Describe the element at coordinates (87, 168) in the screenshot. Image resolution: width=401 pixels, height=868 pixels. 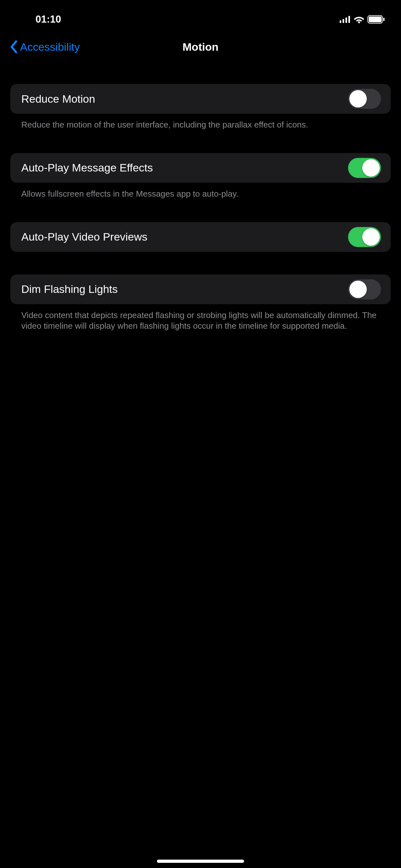
I see `row-label: Auto-Play Message Effects` at that location.